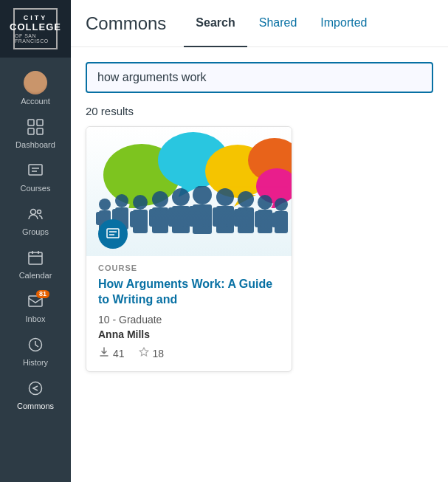 Image resolution: width=448 pixels, height=482 pixels. What do you see at coordinates (144, 354) in the screenshot?
I see `star-icon` at bounding box center [144, 354].